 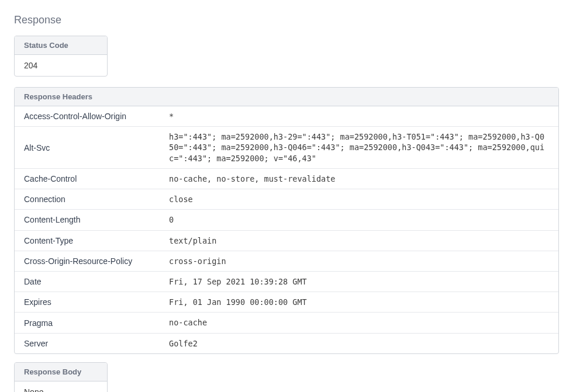 I want to click on header-value: cross-origin, so click(x=359, y=261).